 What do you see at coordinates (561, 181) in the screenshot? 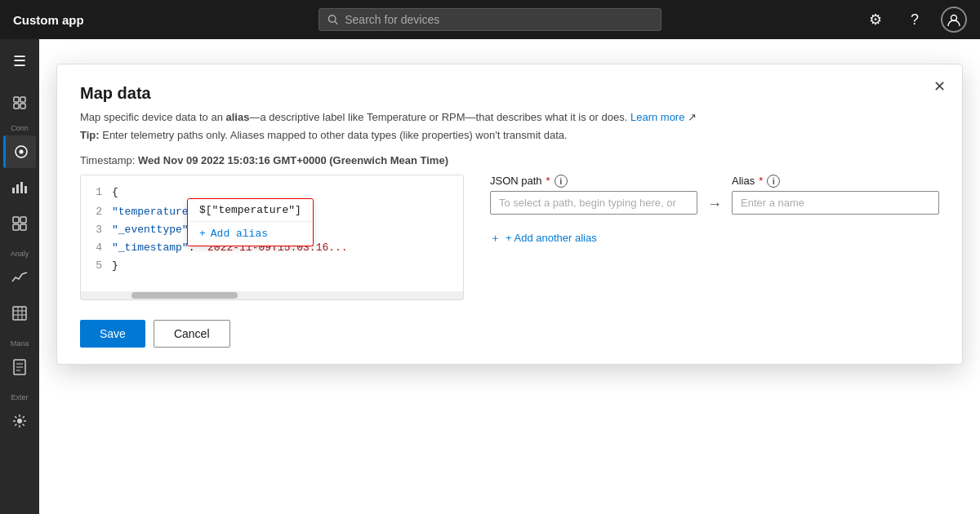
I see `json-path-info-icon: i` at bounding box center [561, 181].